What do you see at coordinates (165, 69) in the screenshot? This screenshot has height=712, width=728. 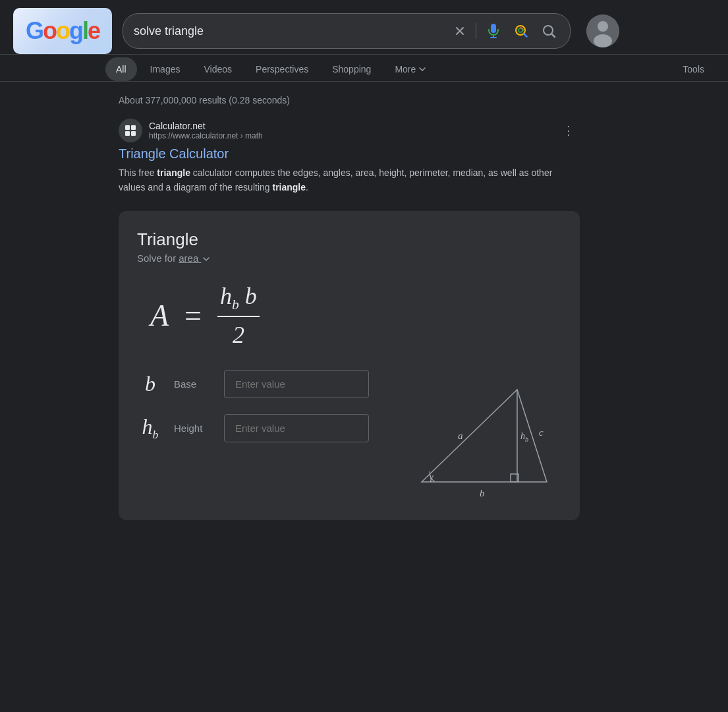 I see `tab-images: Images` at bounding box center [165, 69].